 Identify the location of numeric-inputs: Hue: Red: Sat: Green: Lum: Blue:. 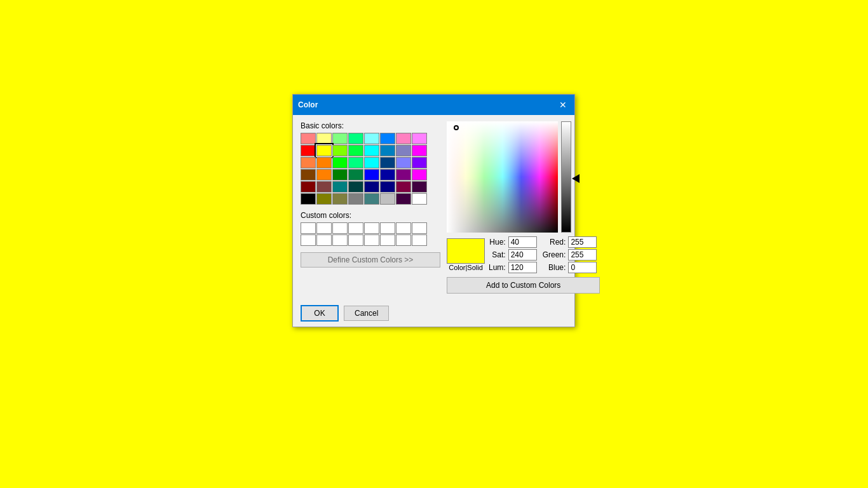
(544, 255).